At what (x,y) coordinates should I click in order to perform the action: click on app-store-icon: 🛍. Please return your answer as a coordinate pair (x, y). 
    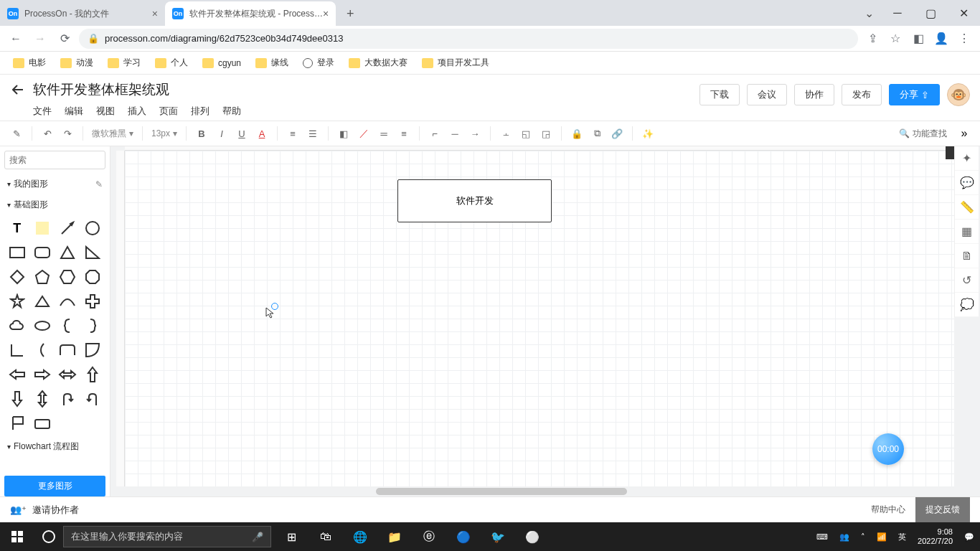
    Looking at the image, I should click on (326, 537).